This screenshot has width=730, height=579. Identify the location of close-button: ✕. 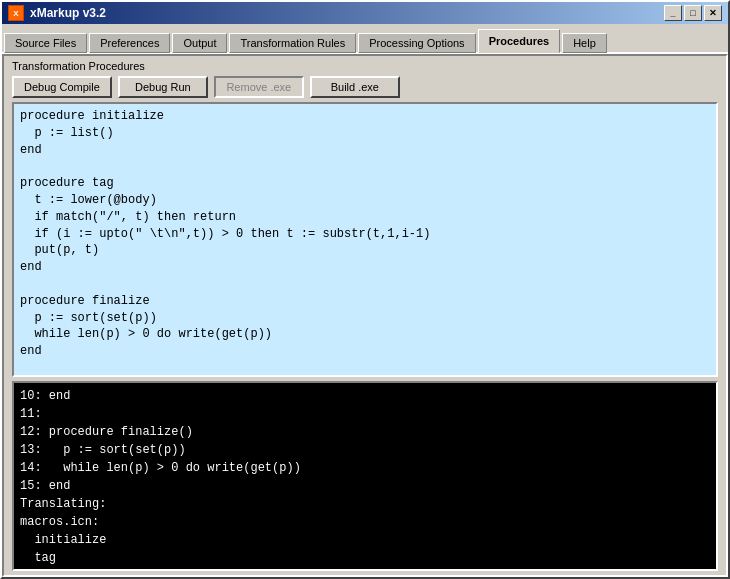
(713, 13).